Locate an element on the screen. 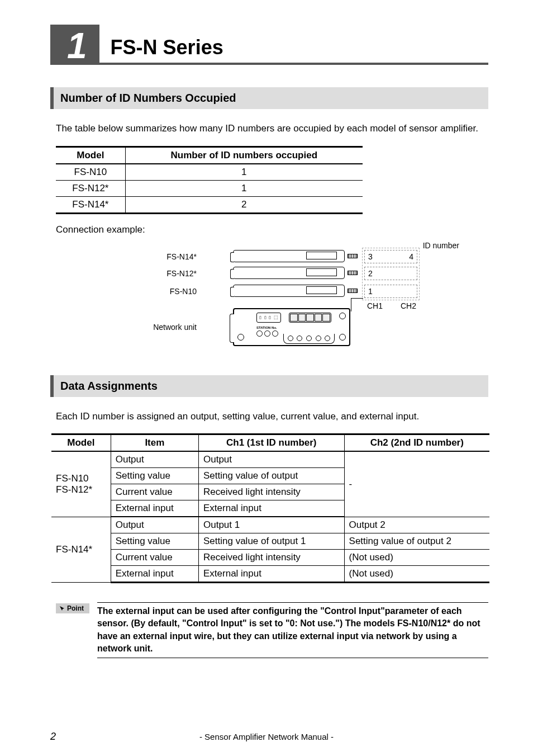 The image size is (533, 756). id-box: 3 4 is located at coordinates (391, 257).